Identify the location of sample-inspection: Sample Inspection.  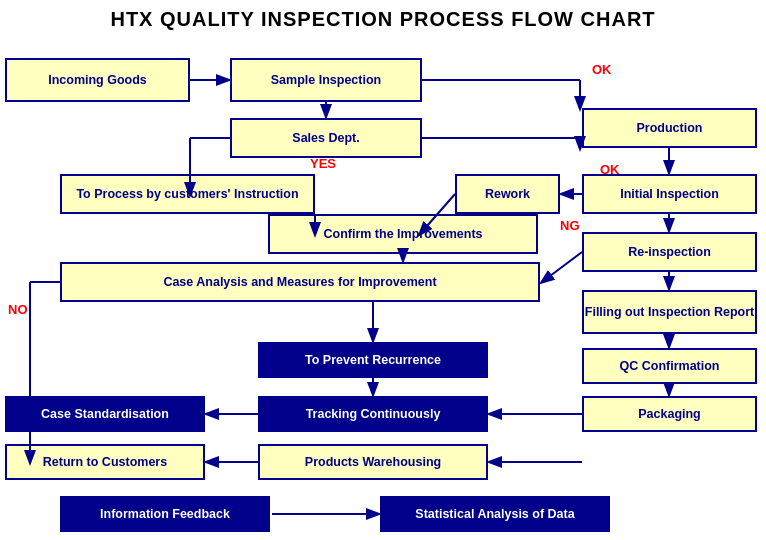
(326, 80).